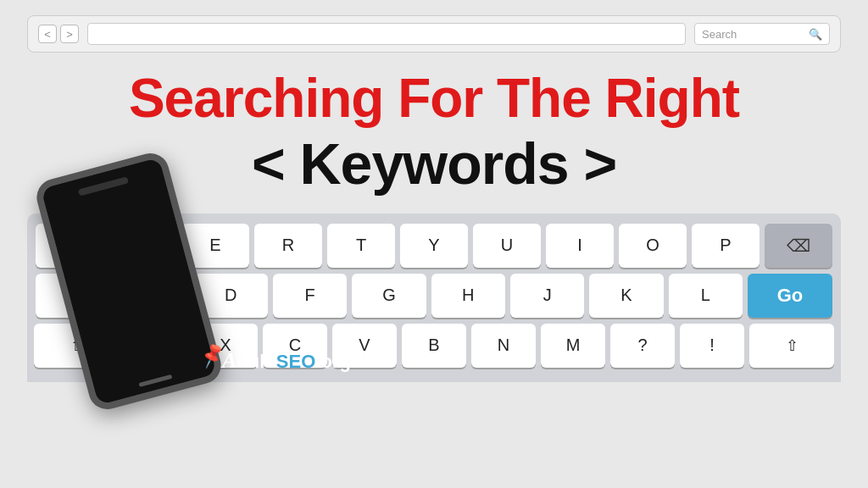  What do you see at coordinates (388, 296) in the screenshot?
I see `key-g: G` at bounding box center [388, 296].